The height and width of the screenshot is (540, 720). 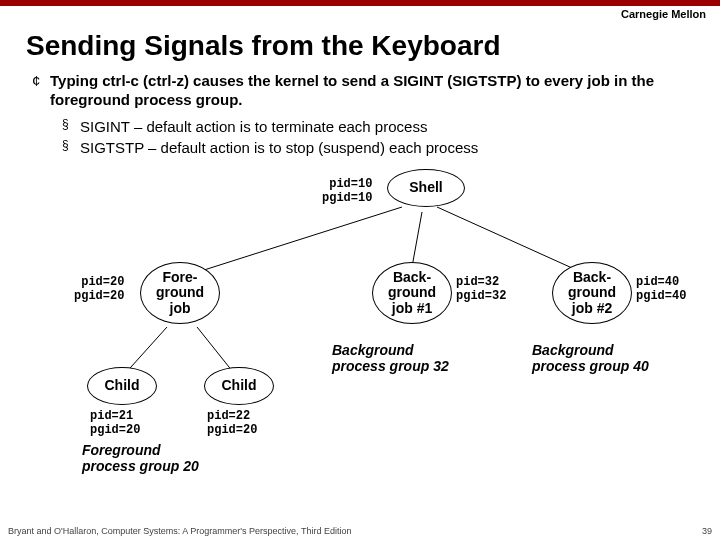 What do you see at coordinates (102, 282) in the screenshot?
I see `fg-pid: pid=20` at bounding box center [102, 282].